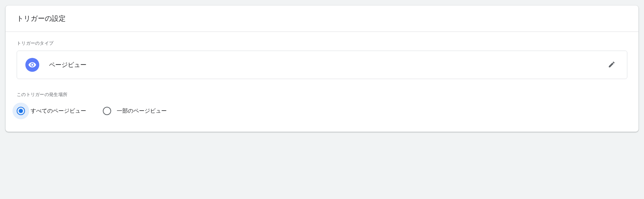 Image resolution: width=644 pixels, height=199 pixels. I want to click on pencil-icon, so click(612, 65).